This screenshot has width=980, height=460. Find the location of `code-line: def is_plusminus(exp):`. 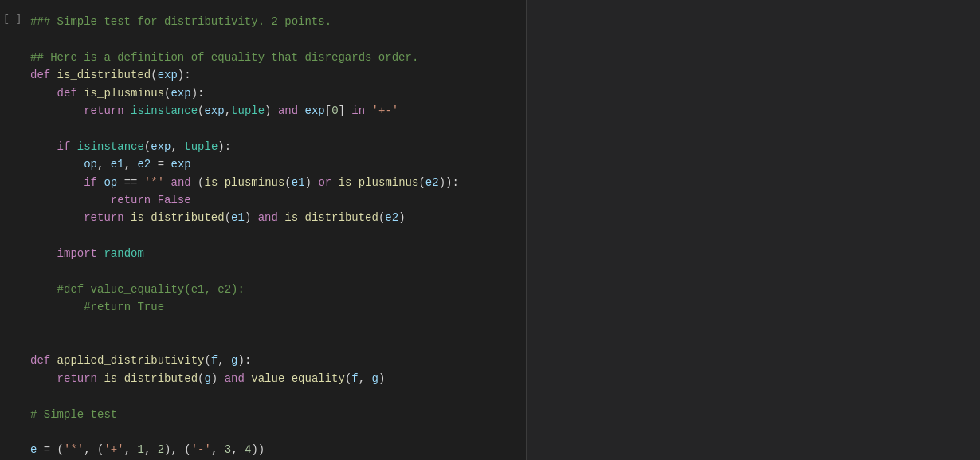

code-line: def is_plusminus(exp): is located at coordinates (278, 93).